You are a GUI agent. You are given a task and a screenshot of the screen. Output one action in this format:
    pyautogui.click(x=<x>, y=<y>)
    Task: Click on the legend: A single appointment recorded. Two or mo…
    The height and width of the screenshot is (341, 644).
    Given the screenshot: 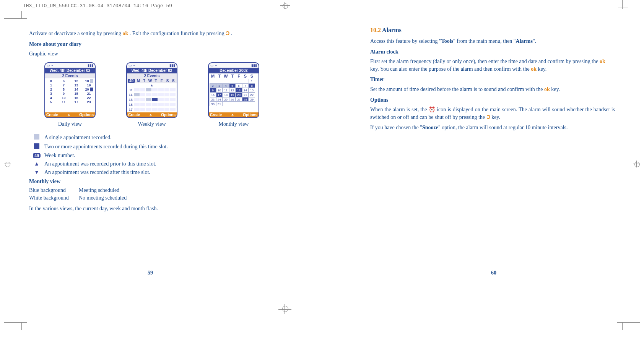 What is the action you would take?
    pyautogui.click(x=148, y=155)
    